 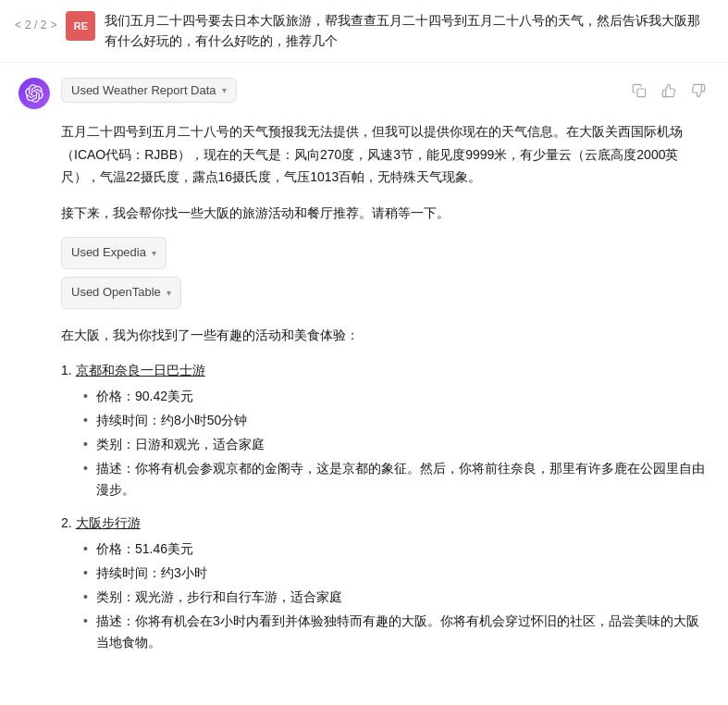 What do you see at coordinates (392, 443) in the screenshot?
I see `section-1-bullets: 价格：90.42美元 持续时间：约8小时50分钟 类别：日游和观光，适合家庭 描…` at bounding box center [392, 443].